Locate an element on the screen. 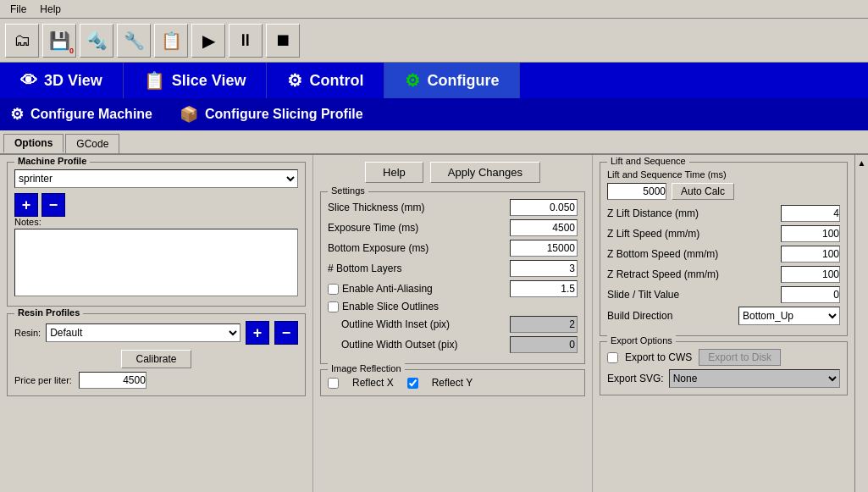 Image resolution: width=868 pixels, height=492 pixels. outlines-checkbox is located at coordinates (334, 307).